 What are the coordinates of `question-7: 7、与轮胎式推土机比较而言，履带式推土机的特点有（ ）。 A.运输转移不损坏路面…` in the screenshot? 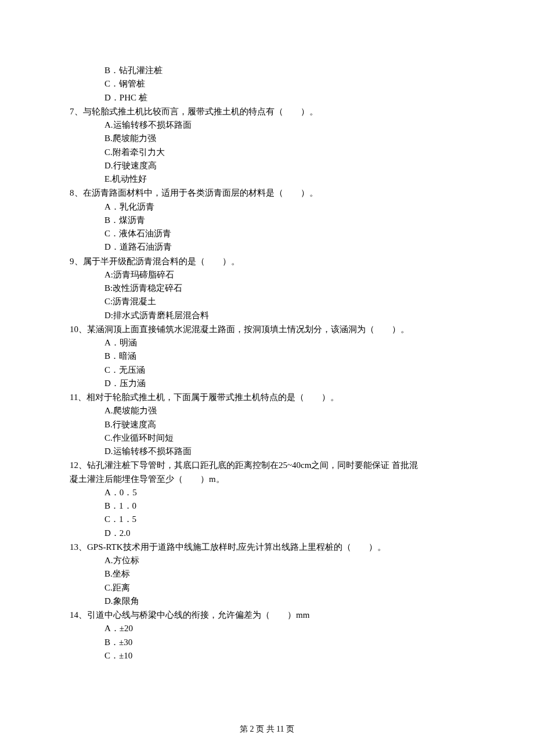 It's located at (267, 146).